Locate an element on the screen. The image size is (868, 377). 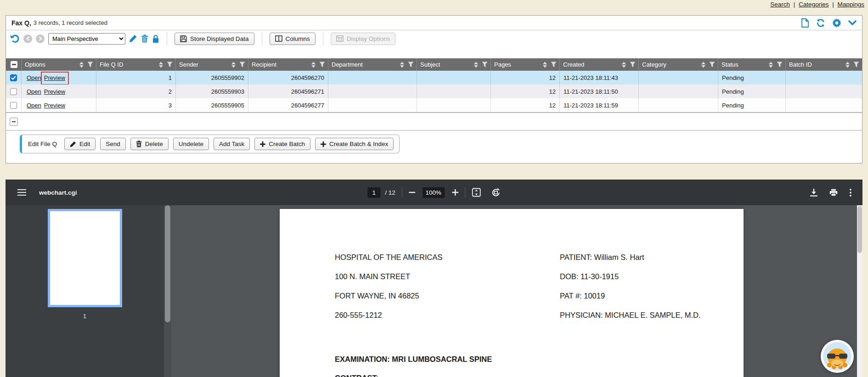
rotate-icon is located at coordinates (496, 193).